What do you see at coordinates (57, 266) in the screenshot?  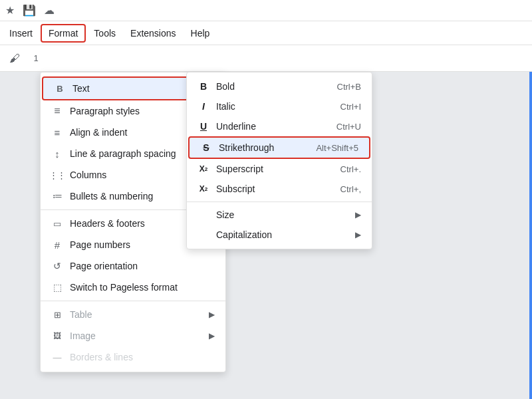 I see `orientation-icon: ↺` at bounding box center [57, 266].